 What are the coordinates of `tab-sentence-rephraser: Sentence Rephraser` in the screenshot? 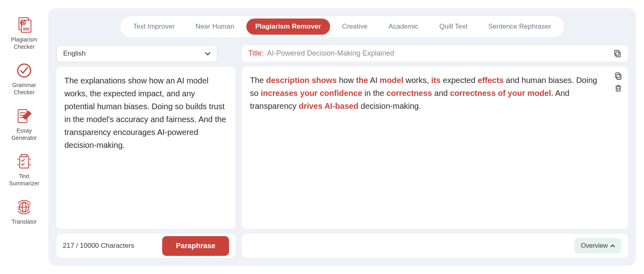 It's located at (520, 27).